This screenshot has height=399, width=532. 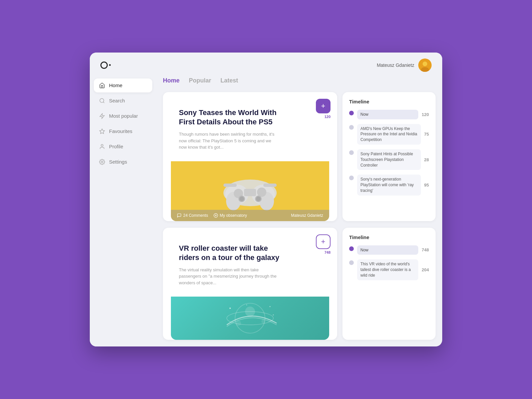 What do you see at coordinates (229, 81) in the screenshot?
I see `tab-latest: Latest` at bounding box center [229, 81].